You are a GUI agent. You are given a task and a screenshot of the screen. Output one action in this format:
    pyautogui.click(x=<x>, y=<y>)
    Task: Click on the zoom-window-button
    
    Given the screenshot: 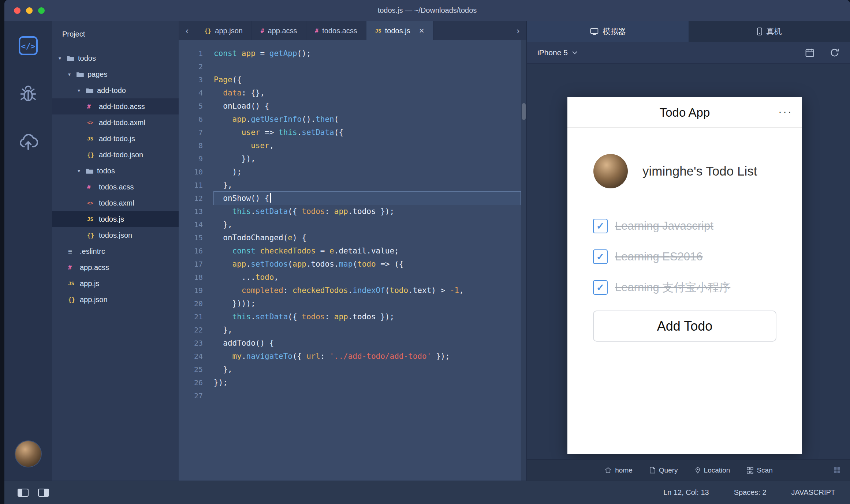 What is the action you would take?
    pyautogui.click(x=41, y=11)
    